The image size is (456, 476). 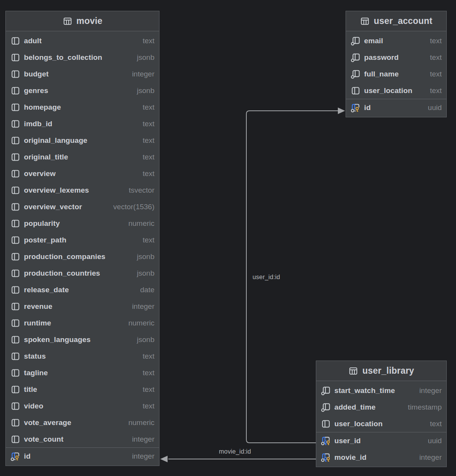 What do you see at coordinates (235, 452) in the screenshot?
I see `relationship-label-movie-id: movie_id:id` at bounding box center [235, 452].